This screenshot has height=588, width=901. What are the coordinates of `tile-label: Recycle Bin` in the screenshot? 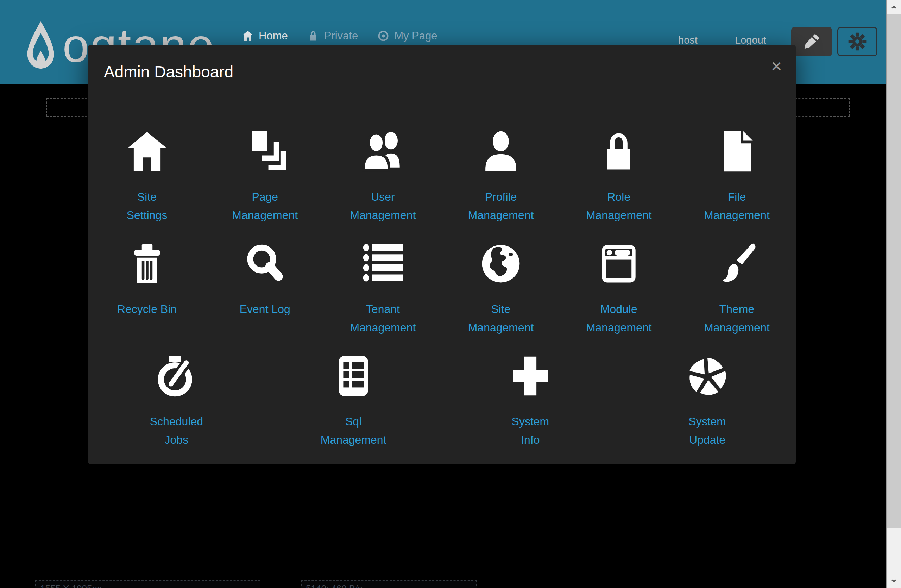 It's located at (147, 309).